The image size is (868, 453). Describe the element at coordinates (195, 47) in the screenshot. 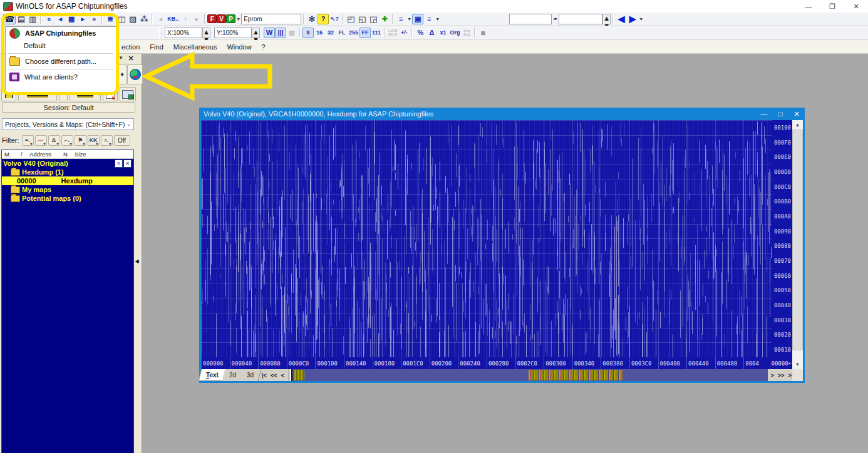

I see `menu-miscellaneous: Miscellaneous` at that location.